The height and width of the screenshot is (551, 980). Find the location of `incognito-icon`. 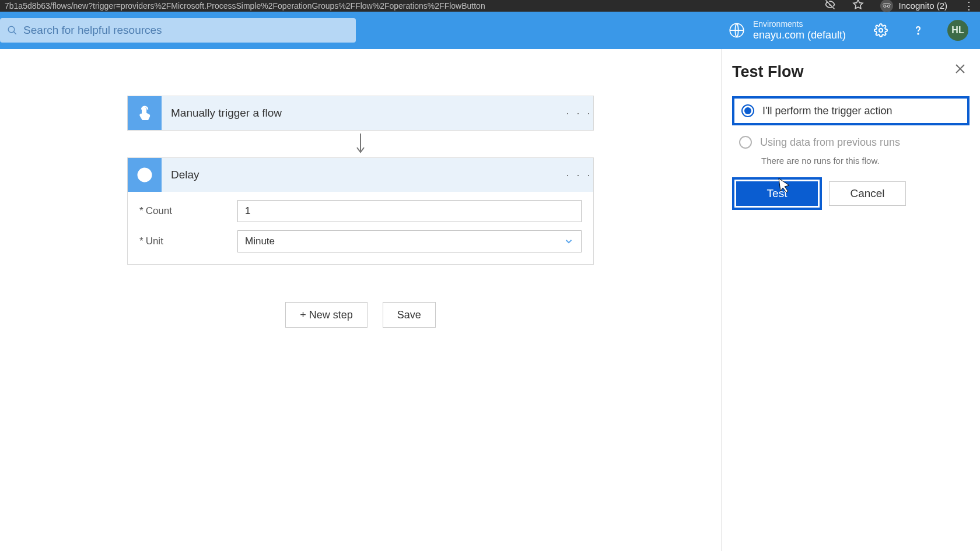

incognito-icon is located at coordinates (887, 6).